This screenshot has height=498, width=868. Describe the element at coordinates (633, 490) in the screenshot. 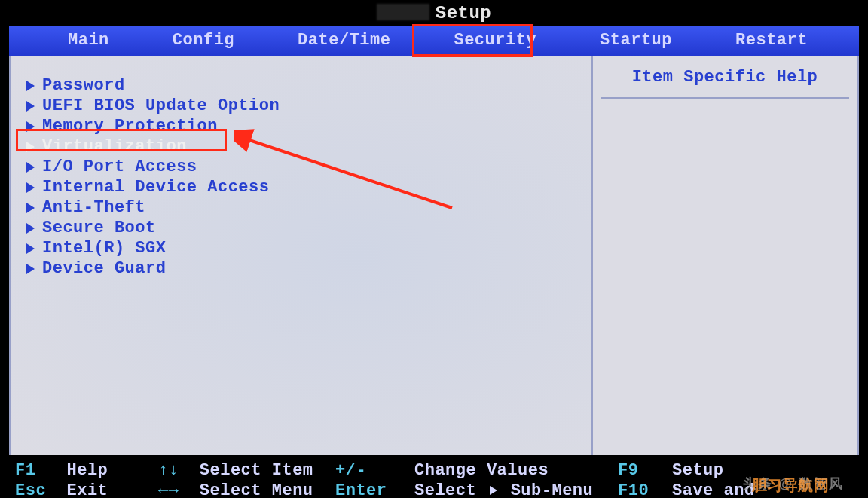

I see `hotkey-f10: F10` at that location.